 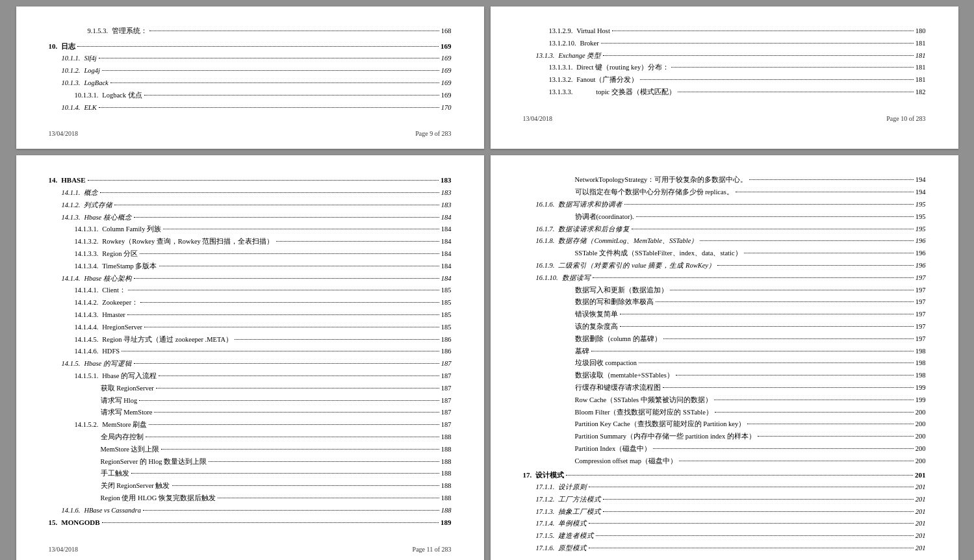 What do you see at coordinates (538, 119) in the screenshot?
I see `page-10-date: 13/04/2018` at bounding box center [538, 119].